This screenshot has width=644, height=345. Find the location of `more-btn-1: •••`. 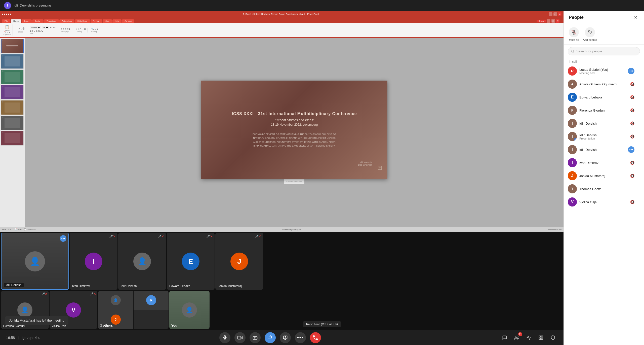

more-btn-1: ••• is located at coordinates (63, 238).